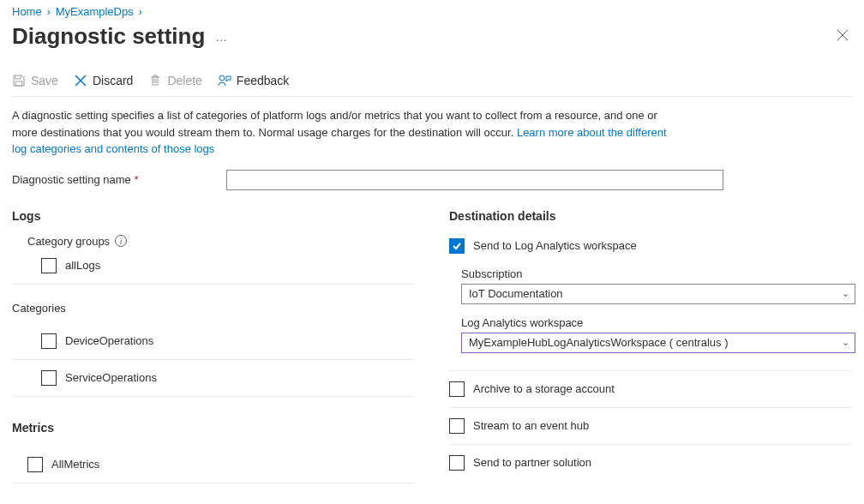  Describe the element at coordinates (115, 180) in the screenshot. I see `setting-name-label: Diagnostic setting name *` at that location.